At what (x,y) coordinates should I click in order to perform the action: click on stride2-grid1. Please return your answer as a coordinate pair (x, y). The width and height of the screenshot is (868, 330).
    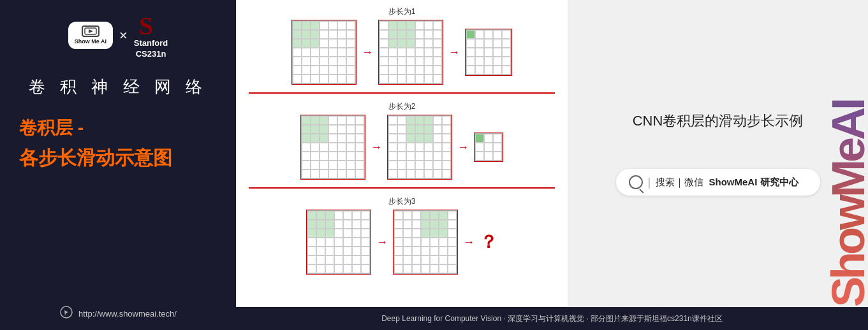
    Looking at the image, I should click on (333, 147).